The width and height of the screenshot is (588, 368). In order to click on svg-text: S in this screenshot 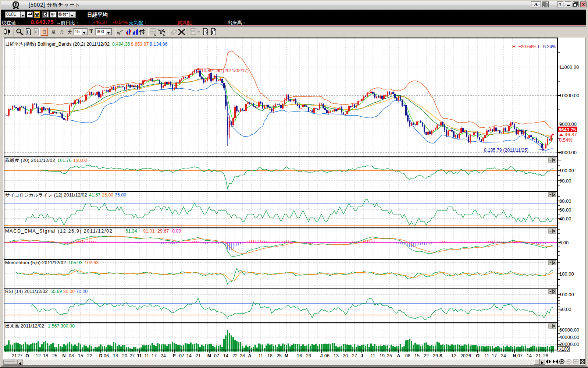, I will do `click(441, 356)`.